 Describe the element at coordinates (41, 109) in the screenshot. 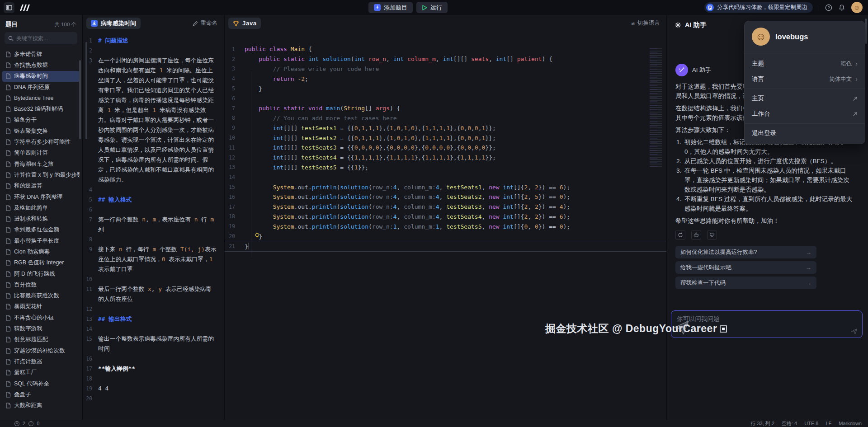

I see `sidebar-item: Base32 编码和解码` at that location.